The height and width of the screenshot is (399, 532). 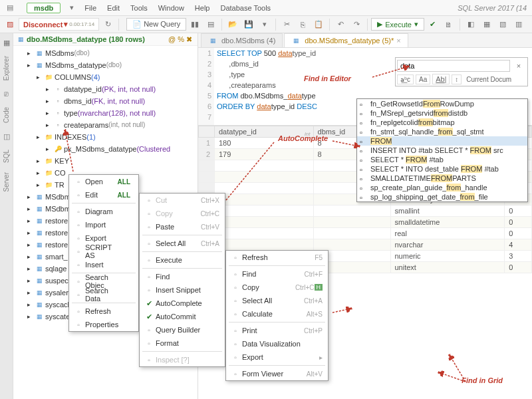 I want to click on dropdown-icon: ▾, so click(x=72, y=8).